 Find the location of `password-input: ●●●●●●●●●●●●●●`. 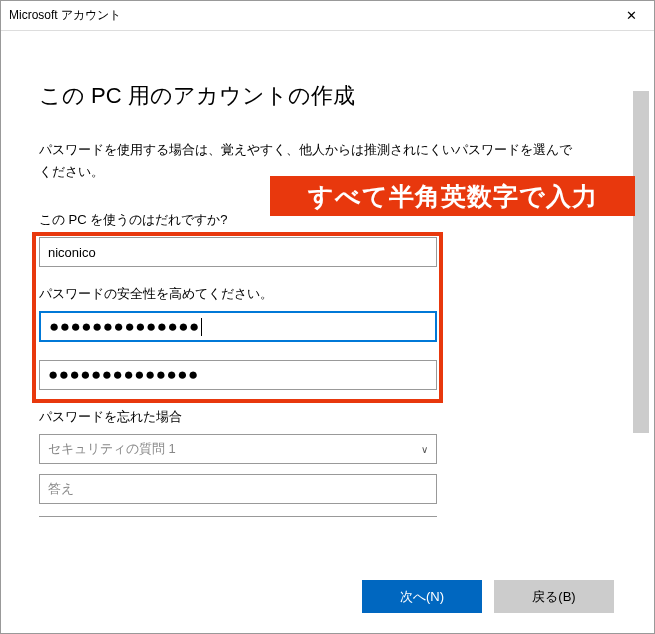

password-input: ●●●●●●●●●●●●●● is located at coordinates (238, 326).